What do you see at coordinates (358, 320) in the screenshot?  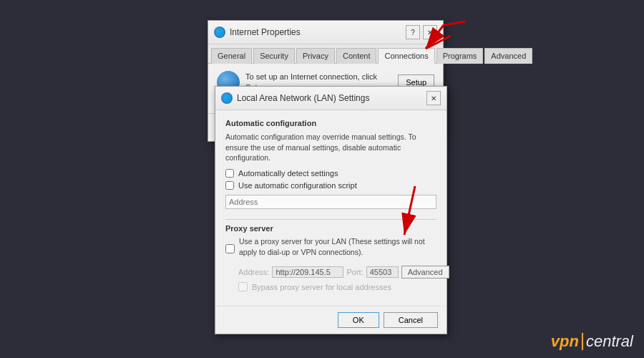 I see `lan-ok-button: OK` at bounding box center [358, 320].